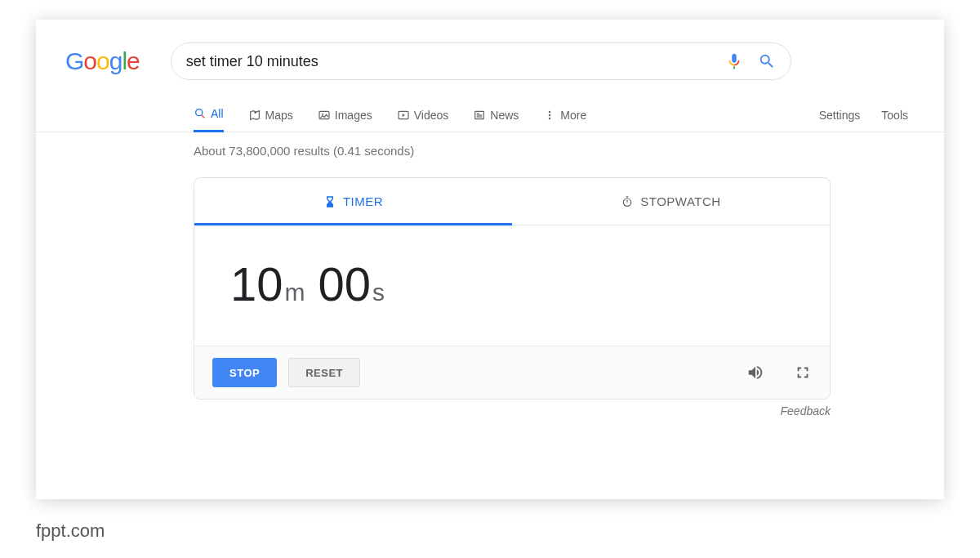  What do you see at coordinates (255, 115) in the screenshot?
I see `maps-icon` at bounding box center [255, 115].